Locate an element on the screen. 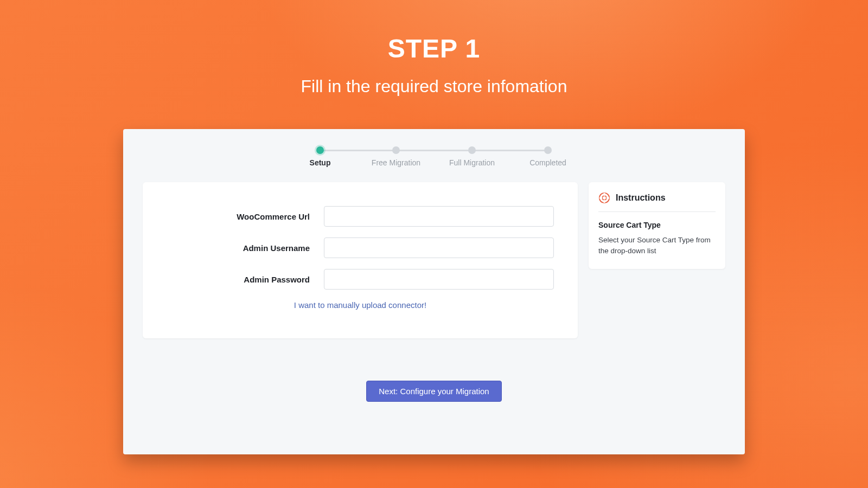 Image resolution: width=868 pixels, height=488 pixels. manual-upload-link: I want to manually upload connector! is located at coordinates (360, 305).